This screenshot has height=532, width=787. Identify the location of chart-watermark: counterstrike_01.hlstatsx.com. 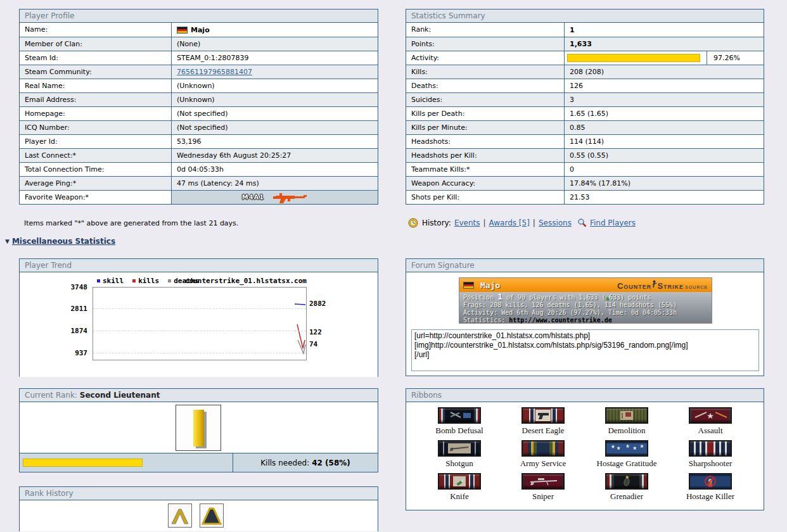
(246, 281).